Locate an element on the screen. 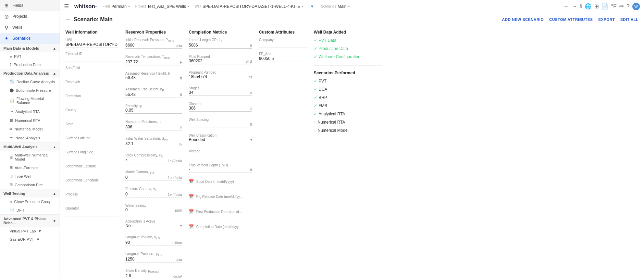  initial-water-saturation-value: 32.1 is located at coordinates (129, 144).